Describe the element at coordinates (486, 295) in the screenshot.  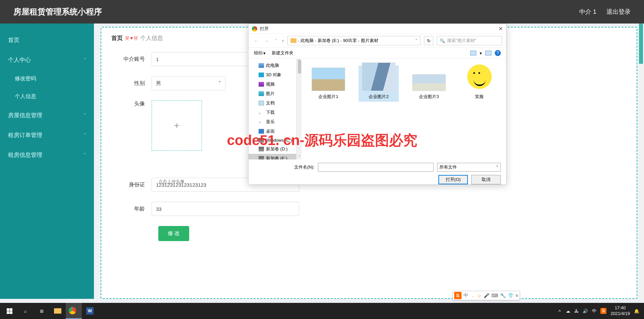
I see `ime-mic-icon: 🎤` at that location.